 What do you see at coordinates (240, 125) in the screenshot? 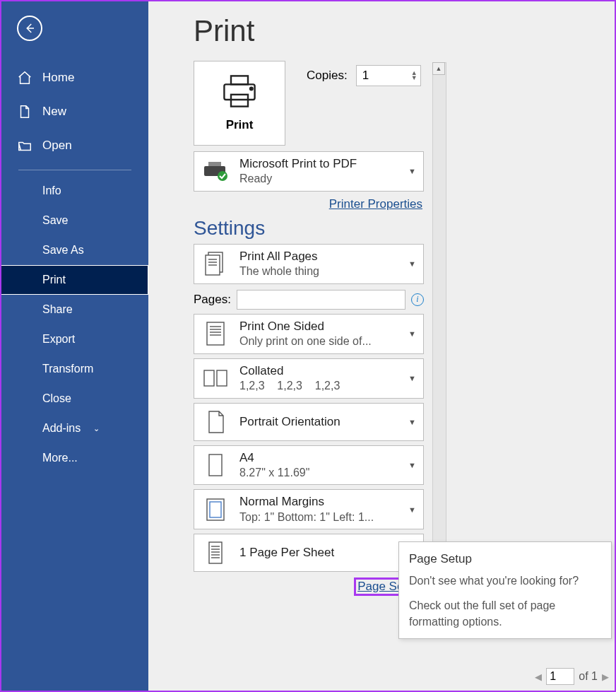
I see `print-button-label: Print` at bounding box center [240, 125].